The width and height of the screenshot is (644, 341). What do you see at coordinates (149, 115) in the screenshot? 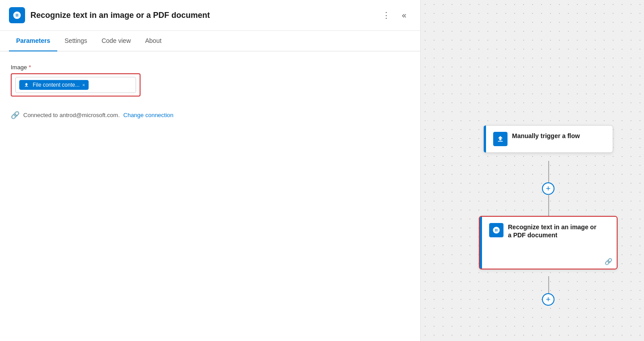
I see `change-connection-link: Change connection` at bounding box center [149, 115].